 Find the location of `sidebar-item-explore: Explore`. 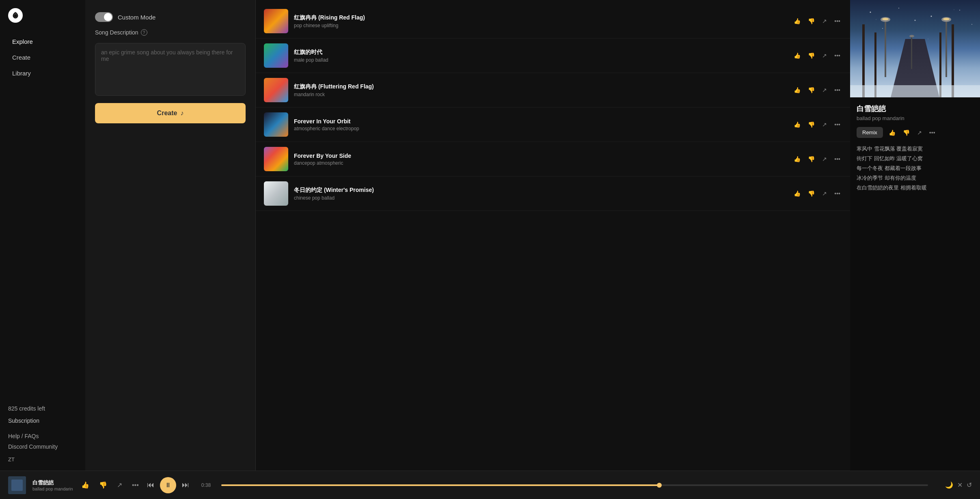

sidebar-item-explore: Explore is located at coordinates (43, 41).